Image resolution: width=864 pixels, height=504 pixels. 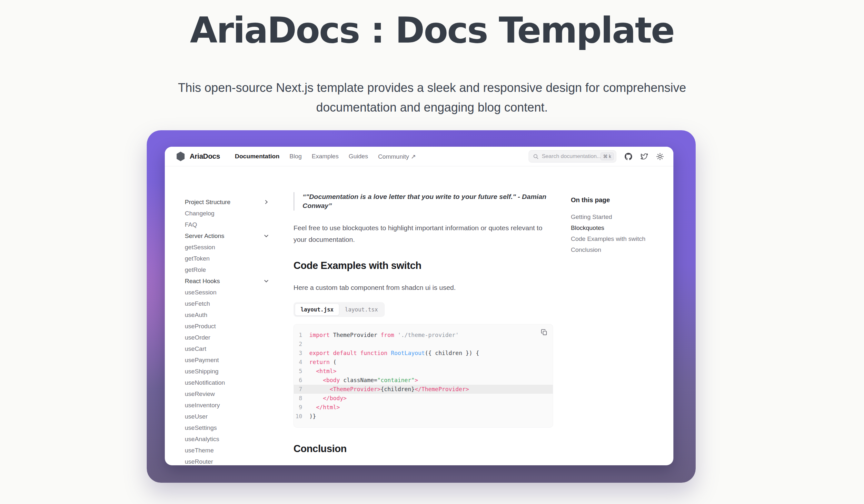 What do you see at coordinates (205, 156) in the screenshot?
I see `brand-name: AriaDocs` at bounding box center [205, 156].